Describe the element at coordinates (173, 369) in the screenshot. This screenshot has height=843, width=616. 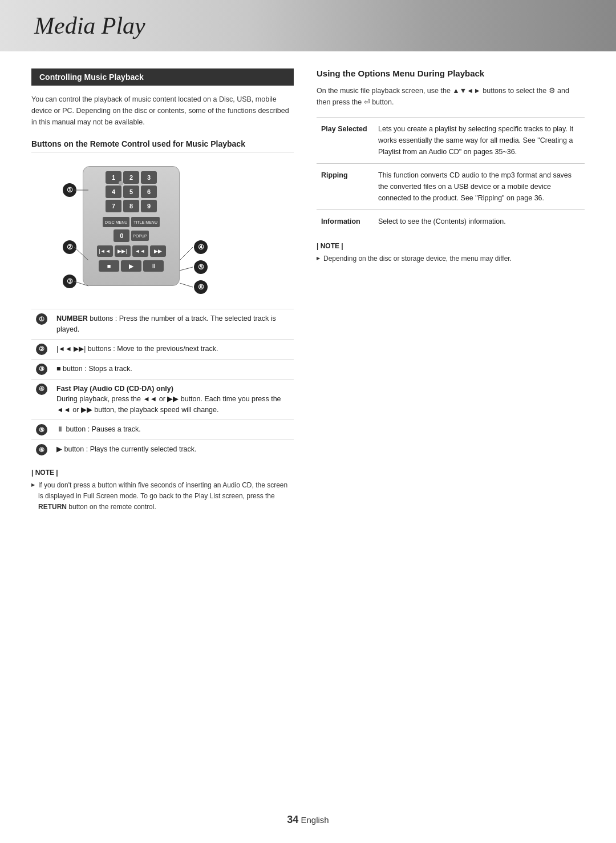
I see `row-desc-3: ■ button : Stops a track.` at that location.